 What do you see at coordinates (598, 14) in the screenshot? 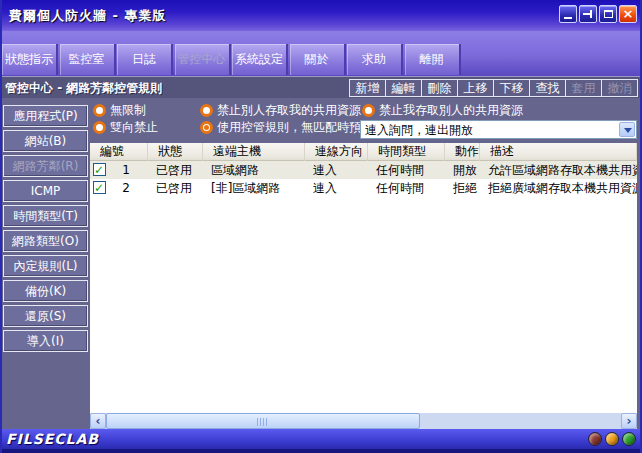
I see `window-controls: ×` at bounding box center [598, 14].